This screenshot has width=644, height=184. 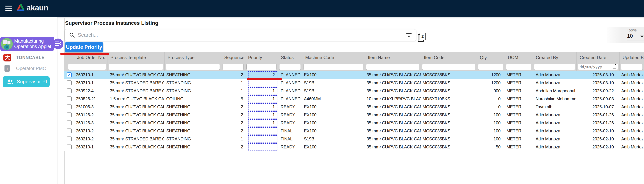 I want to click on column-header: Machine Code, so click(x=334, y=57).